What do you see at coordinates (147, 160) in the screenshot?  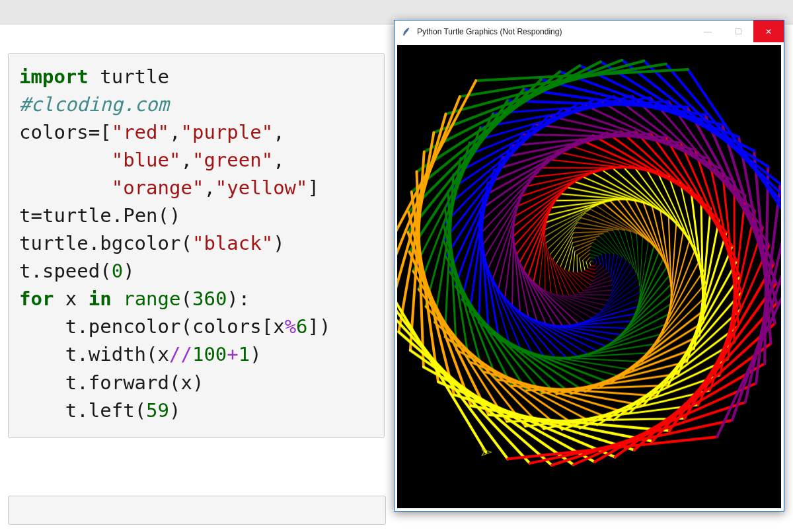 I see `code-token: "blue"` at bounding box center [147, 160].